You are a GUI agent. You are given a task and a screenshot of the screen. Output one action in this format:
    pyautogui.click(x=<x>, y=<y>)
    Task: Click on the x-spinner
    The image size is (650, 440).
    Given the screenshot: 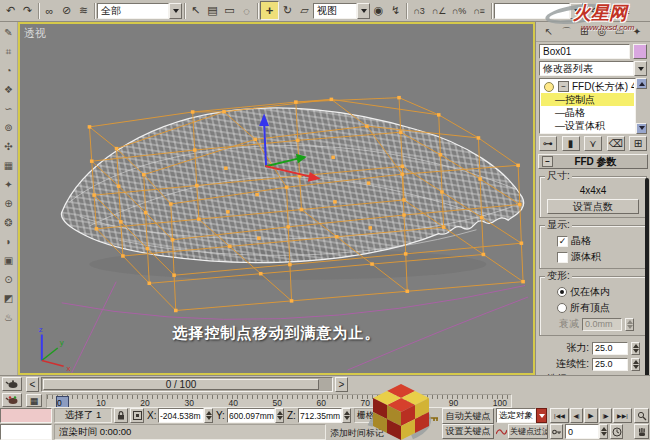 What is the action you would take?
    pyautogui.click(x=208, y=416)
    